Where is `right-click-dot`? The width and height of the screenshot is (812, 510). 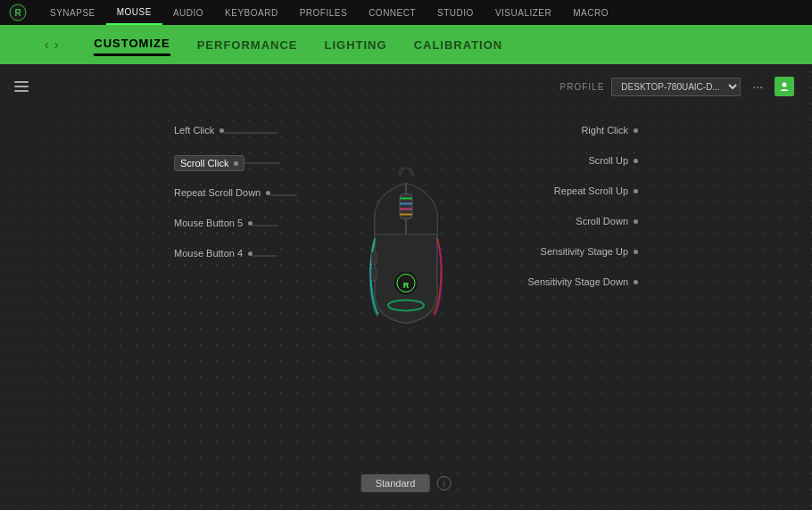
right-click-dot is located at coordinates (635, 130).